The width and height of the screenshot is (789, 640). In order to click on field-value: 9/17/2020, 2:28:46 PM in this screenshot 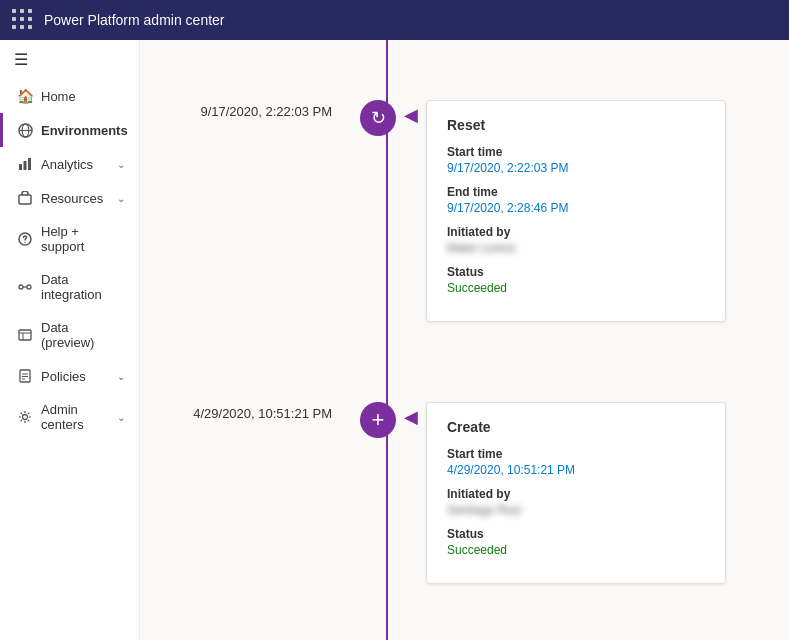, I will do `click(576, 208)`.